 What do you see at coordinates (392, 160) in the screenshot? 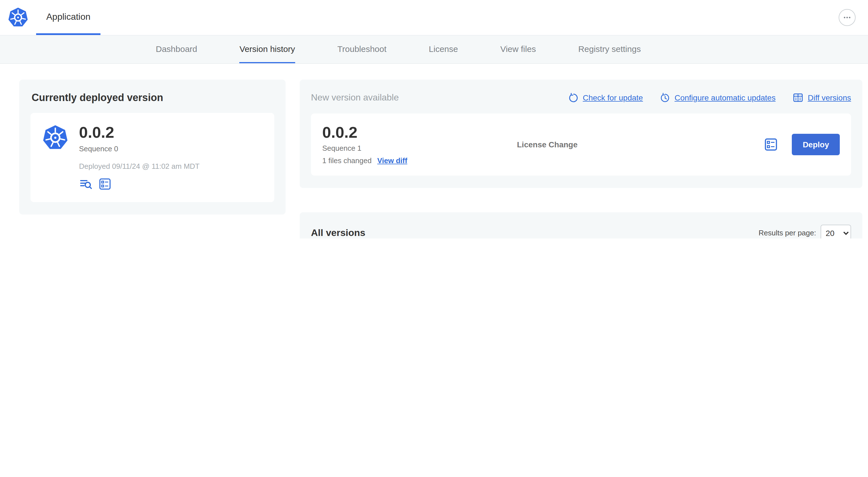
I see `view-diff-link: View diff` at bounding box center [392, 160].